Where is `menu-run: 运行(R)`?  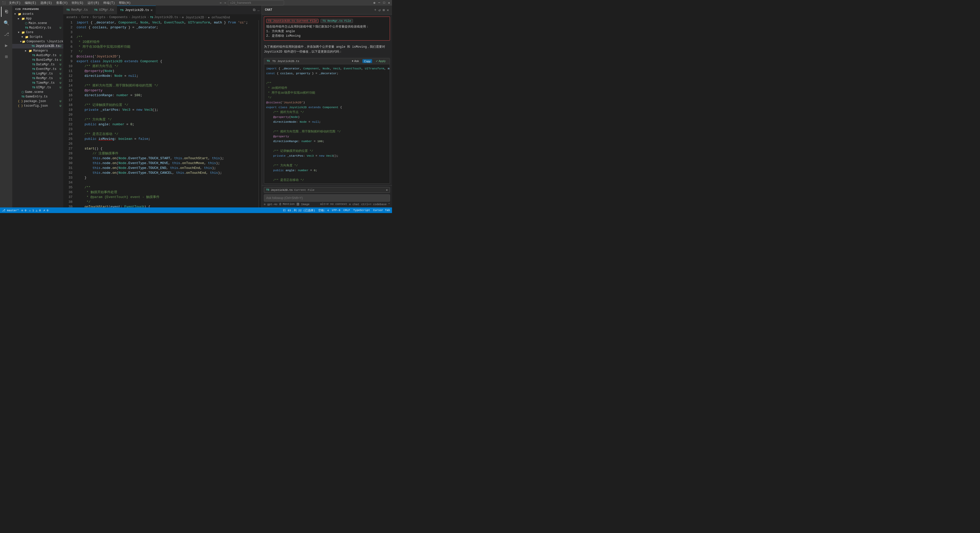 menu-run: 运行(R) is located at coordinates (94, 3).